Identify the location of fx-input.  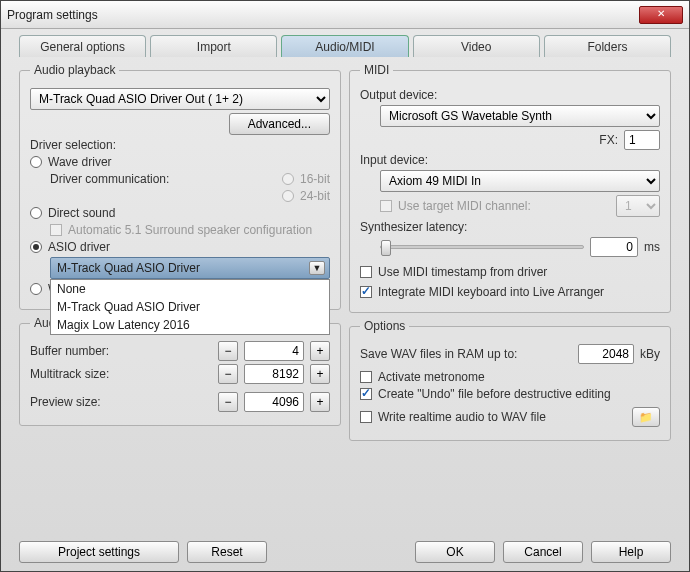
(642, 140).